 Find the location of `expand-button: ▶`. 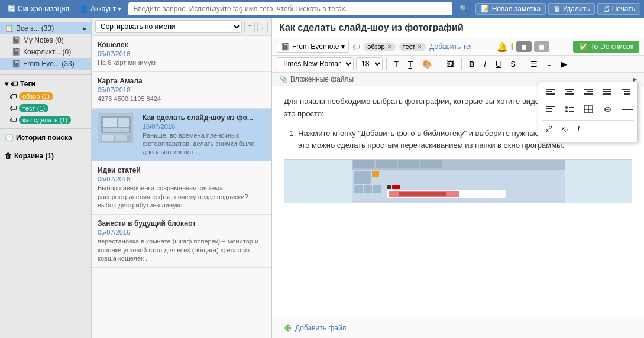

expand-button: ▶ is located at coordinates (564, 64).